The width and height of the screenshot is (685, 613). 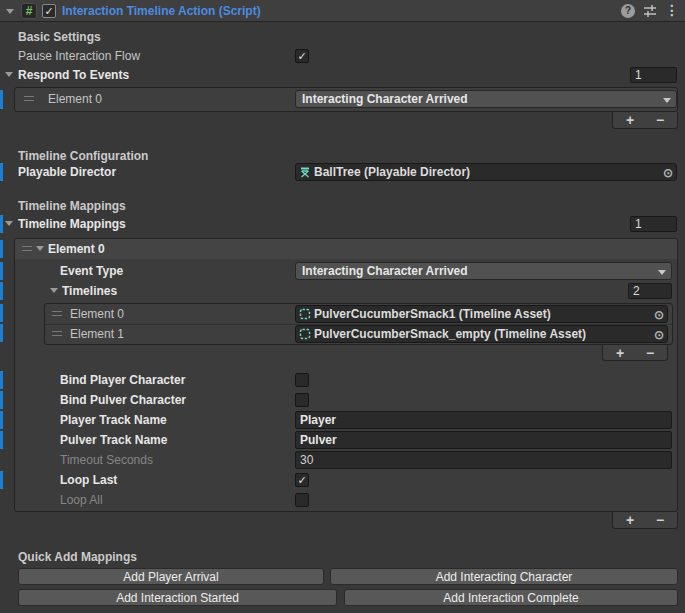 What do you see at coordinates (482, 334) in the screenshot?
I see `timeline-asset-object-field: PulverCucumberSmack_empty (Timeline Asse…` at bounding box center [482, 334].